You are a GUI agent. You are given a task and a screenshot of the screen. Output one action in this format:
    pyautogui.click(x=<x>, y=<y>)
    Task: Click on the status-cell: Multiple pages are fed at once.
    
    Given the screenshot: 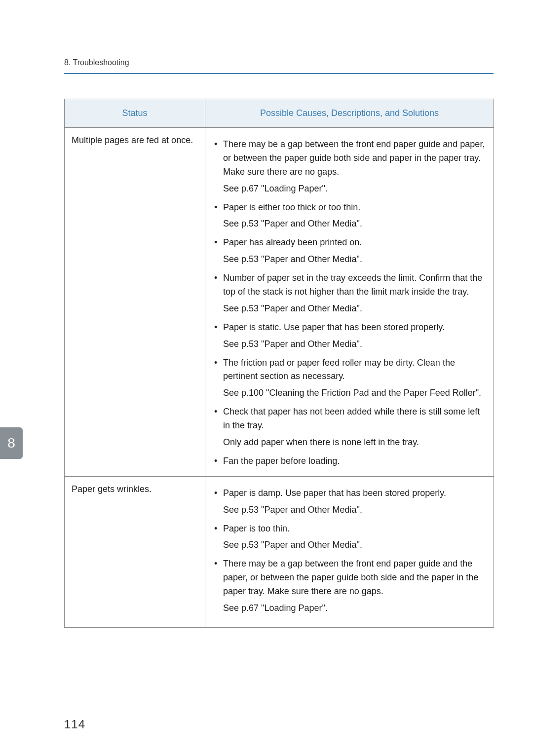 What is the action you would take?
    pyautogui.click(x=135, y=302)
    